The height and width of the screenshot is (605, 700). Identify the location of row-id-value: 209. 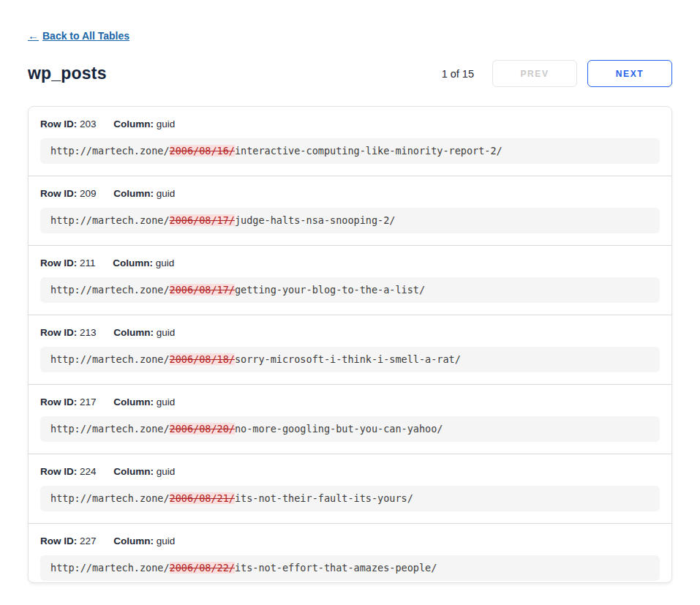
(88, 193).